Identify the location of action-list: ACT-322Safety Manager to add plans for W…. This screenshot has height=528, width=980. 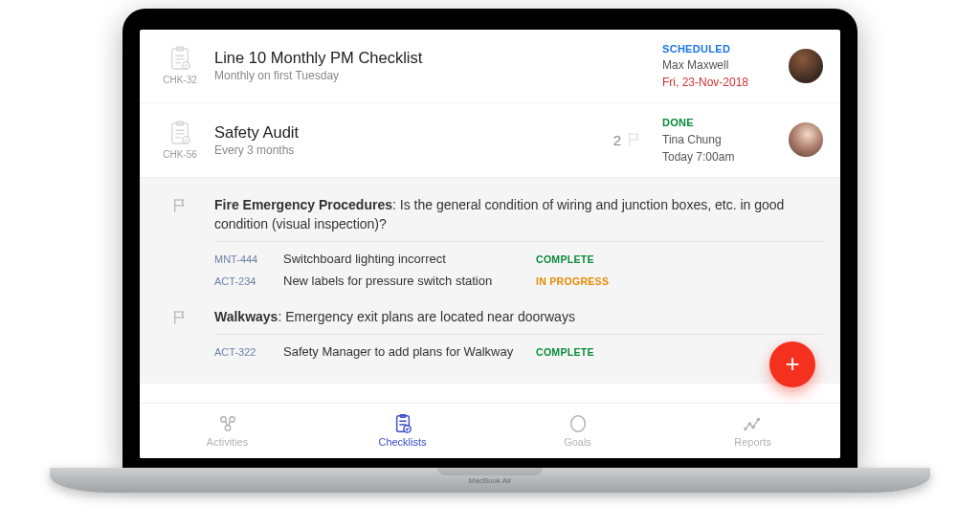
(519, 352).